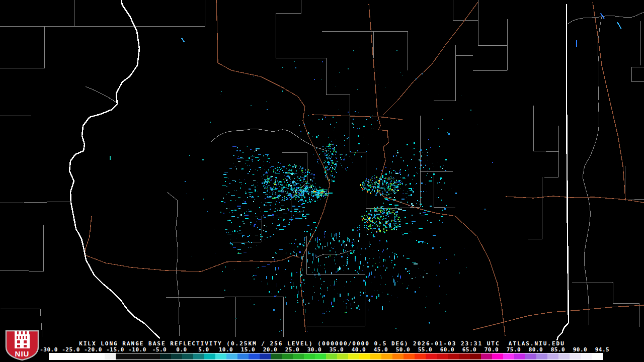 The image size is (644, 362). I want to click on niu-logo-text: NIU, so click(22, 354).